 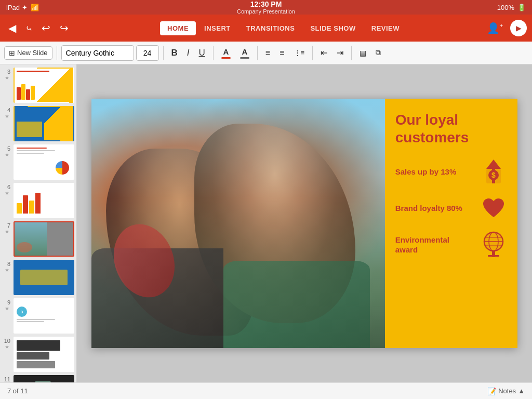 I want to click on slide-star-6: ★, so click(x=7, y=193).